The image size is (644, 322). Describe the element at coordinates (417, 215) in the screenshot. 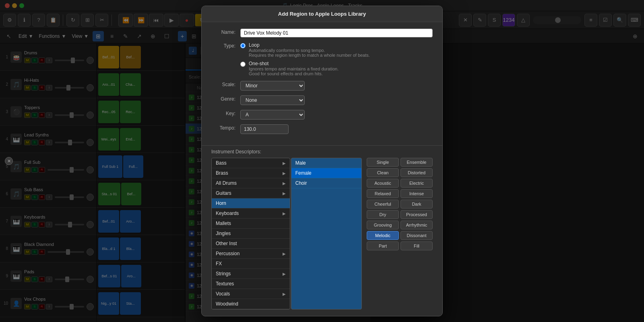

I see `desc-btn-right: Processed` at that location.